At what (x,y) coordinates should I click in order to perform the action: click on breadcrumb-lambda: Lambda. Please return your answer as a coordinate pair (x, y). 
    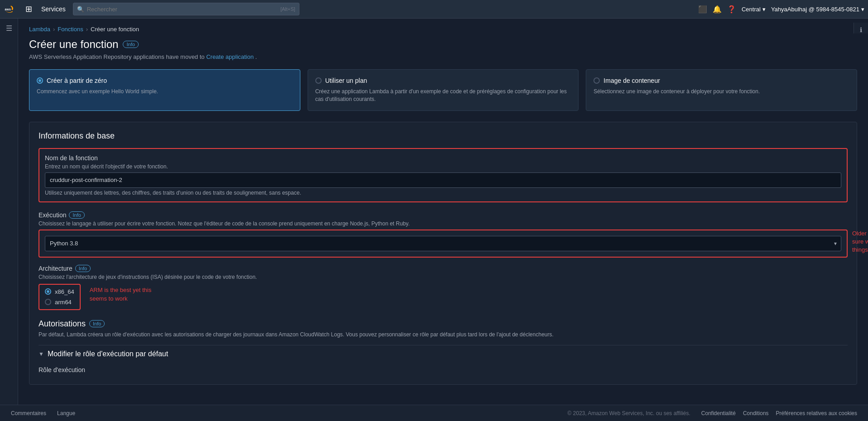
    Looking at the image, I should click on (40, 29).